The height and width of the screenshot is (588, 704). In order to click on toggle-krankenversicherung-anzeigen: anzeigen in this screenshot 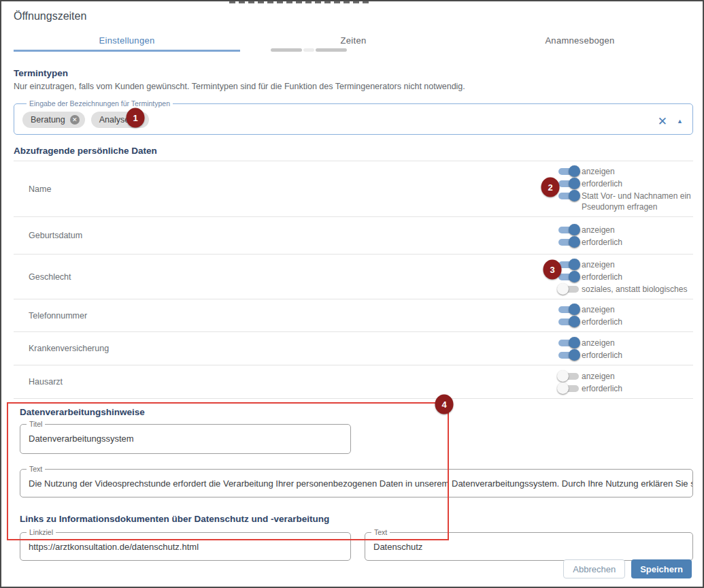, I will do `click(625, 343)`.